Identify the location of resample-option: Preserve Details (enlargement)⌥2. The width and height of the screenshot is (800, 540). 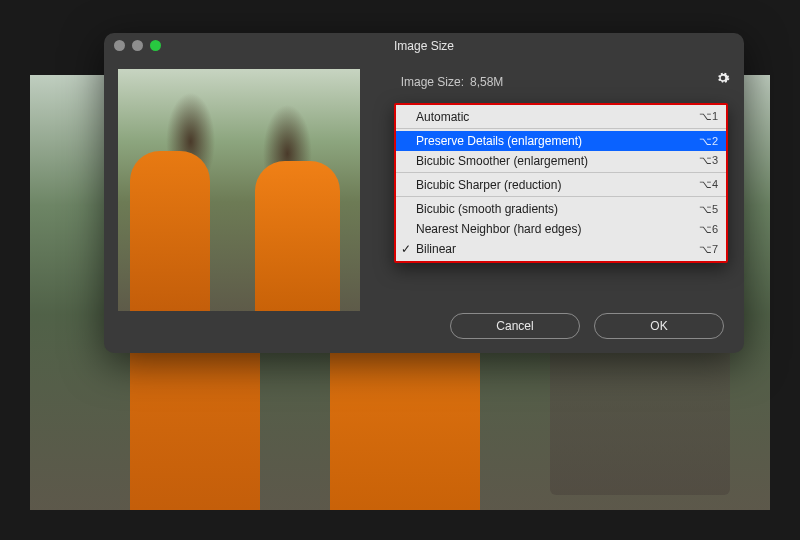
(561, 141).